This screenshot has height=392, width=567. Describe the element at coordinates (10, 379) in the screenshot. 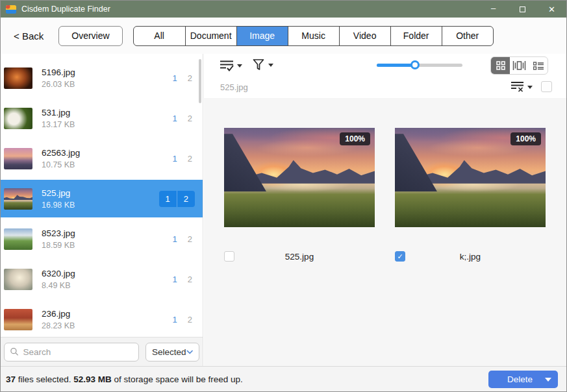

I see `selected-count: 37` at that location.